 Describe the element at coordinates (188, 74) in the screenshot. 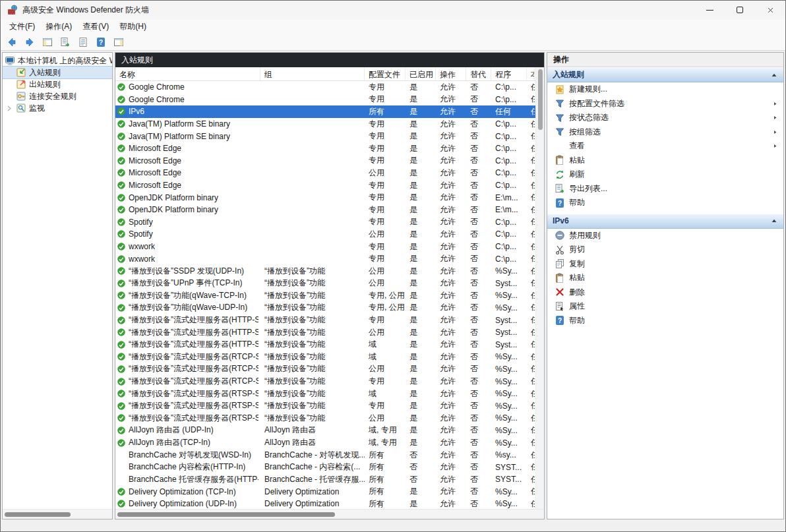

I see `column-header-name: 名称` at that location.